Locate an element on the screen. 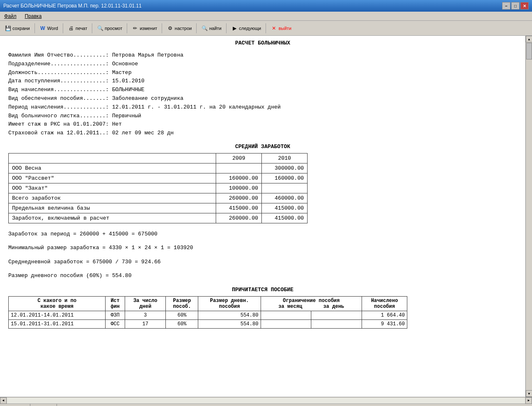  total-2-label: Предельная величина базы is located at coordinates (112, 208).